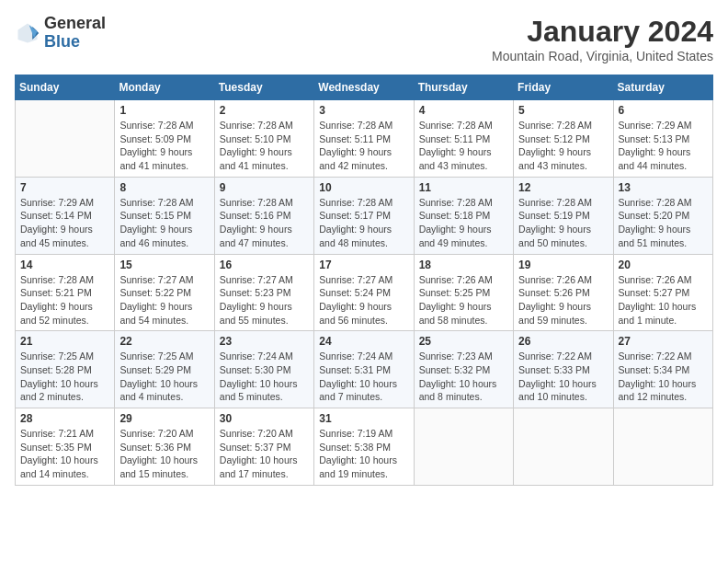  Describe the element at coordinates (265, 223) in the screenshot. I see `day-info: Sunrise: 7:28 AMSunset: 5:16 PMDaylight:…` at that location.